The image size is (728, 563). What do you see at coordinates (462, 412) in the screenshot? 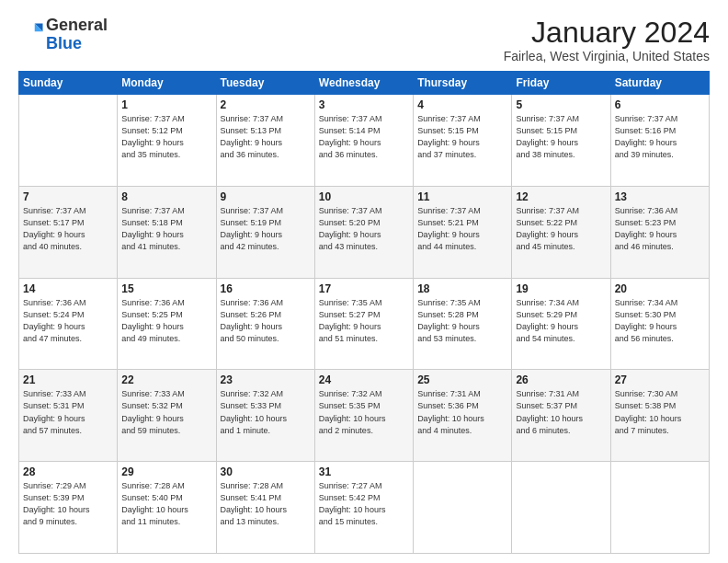
I see `day-info: Sunrise: 7:31 AM Sunset: 5:36 PM Dayligh…` at bounding box center [462, 412].